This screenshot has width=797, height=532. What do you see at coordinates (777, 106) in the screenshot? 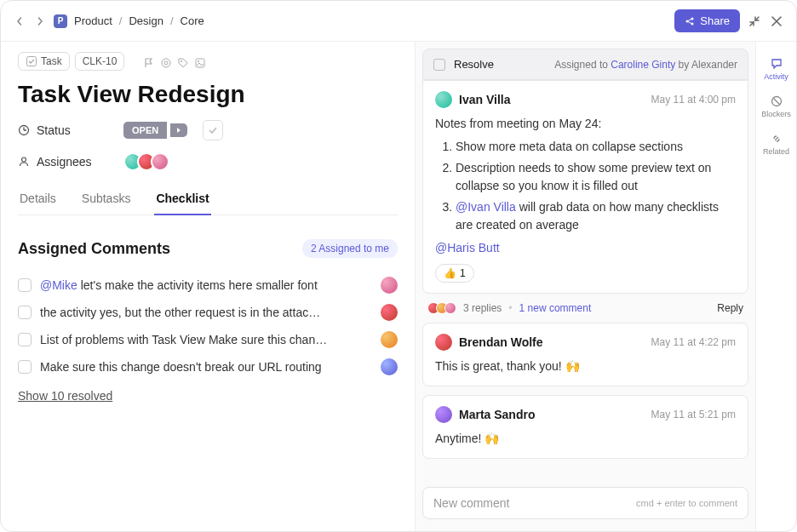
I see `sidenav-item-blockers: Blockers` at bounding box center [777, 106].